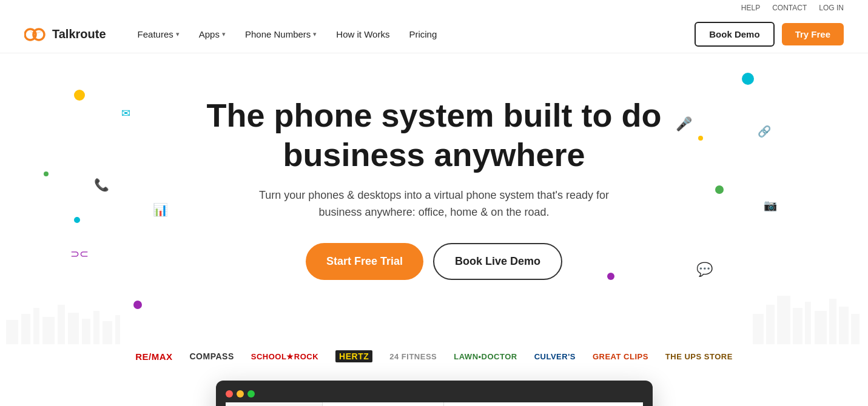 The height and width of the screenshot is (406, 868). Describe the element at coordinates (126, 113) in the screenshot. I see `deco-email-icon: ✉` at that location.